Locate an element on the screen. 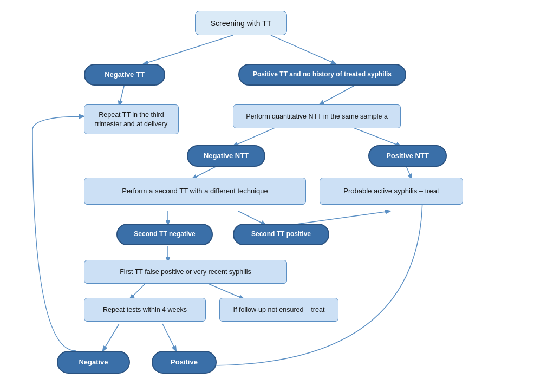 Image resolution: width=534 pixels, height=392 pixels. perform-quantitative-node: Perform quantitative NTT in the same sam… is located at coordinates (317, 116).